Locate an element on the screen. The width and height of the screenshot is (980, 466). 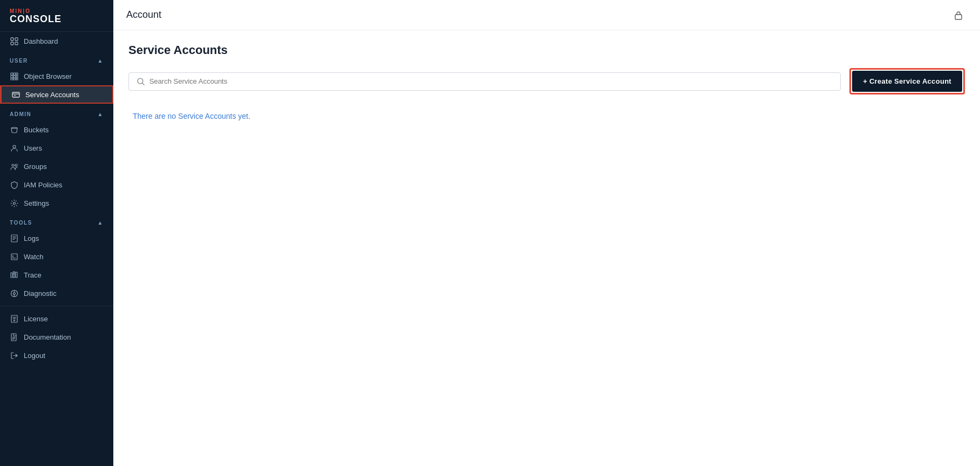
diagnostic-icon is located at coordinates (14, 293).